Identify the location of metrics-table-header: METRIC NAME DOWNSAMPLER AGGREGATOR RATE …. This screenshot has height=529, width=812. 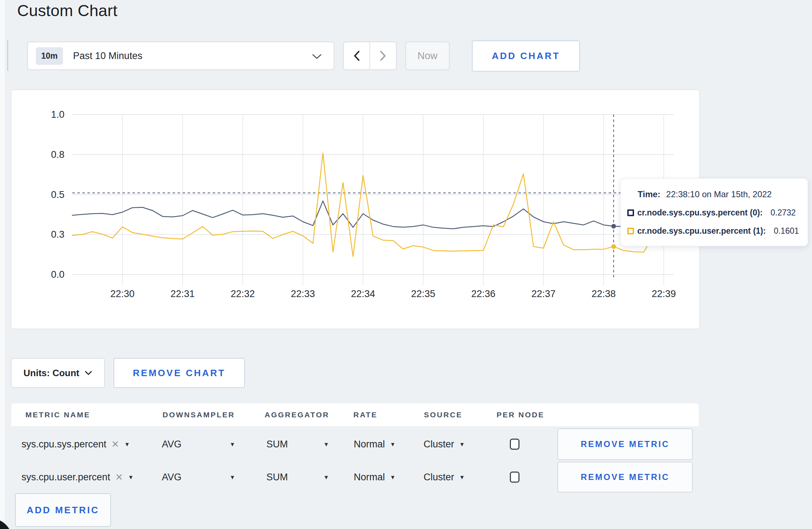
(355, 415).